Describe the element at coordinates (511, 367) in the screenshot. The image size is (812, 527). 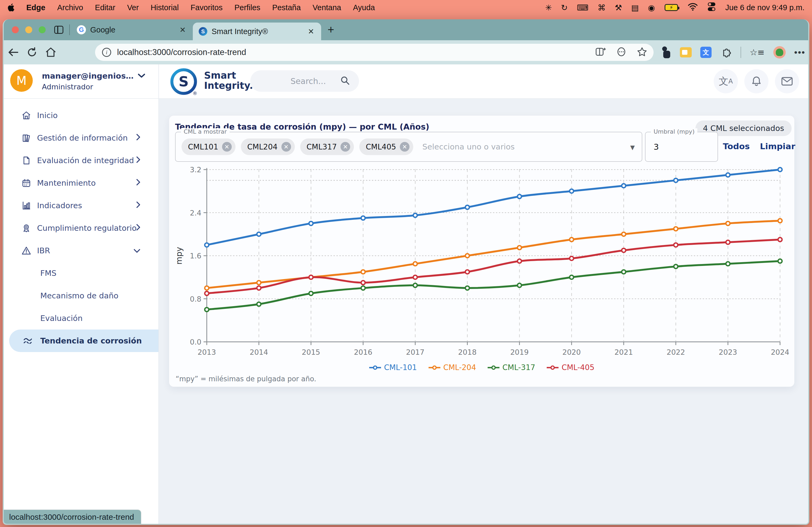
I see `legend-item-cml-317: CML-317` at that location.